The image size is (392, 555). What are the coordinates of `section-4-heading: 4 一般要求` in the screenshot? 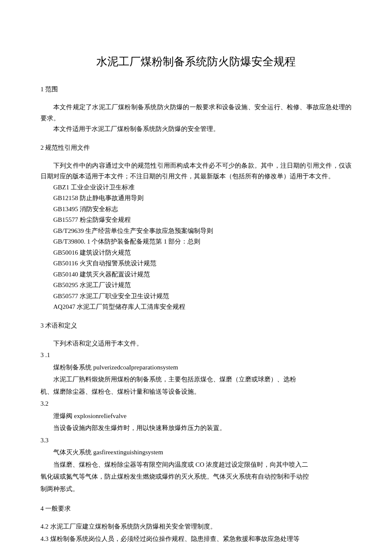 It's located at (196, 509).